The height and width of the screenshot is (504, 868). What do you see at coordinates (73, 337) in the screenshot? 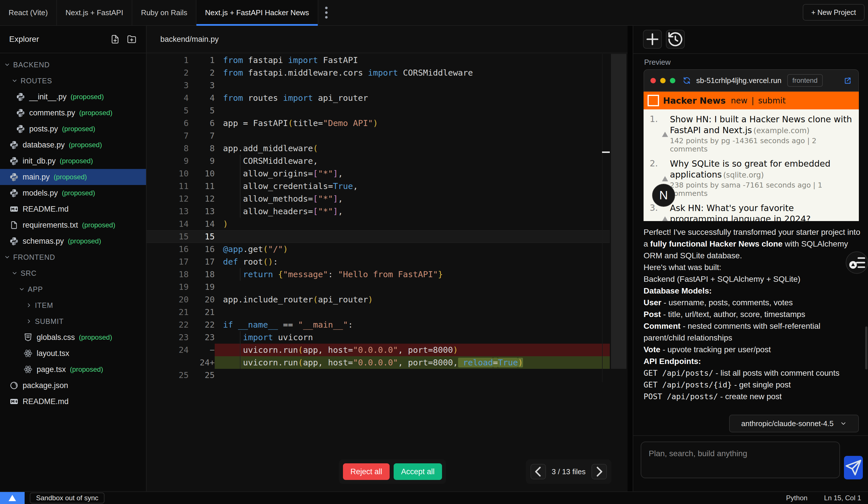
I see `tree-item: globals.css (proposed)` at bounding box center [73, 337].